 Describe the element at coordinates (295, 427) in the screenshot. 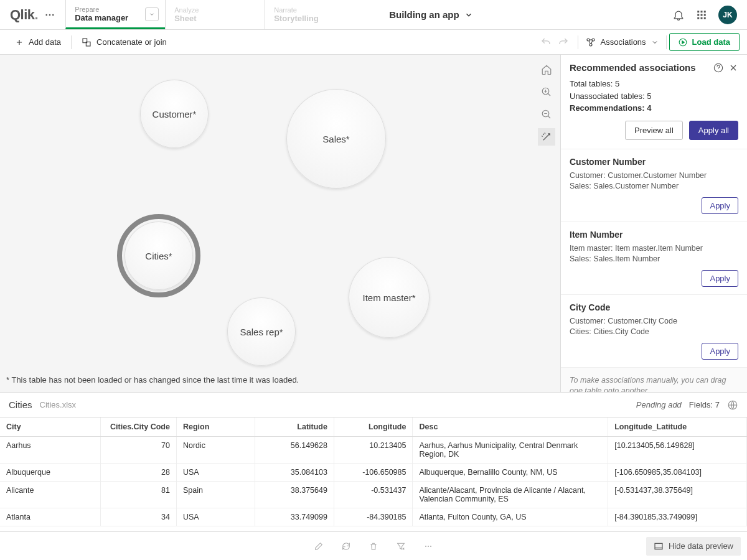

I see `col-header: Latitude` at that location.